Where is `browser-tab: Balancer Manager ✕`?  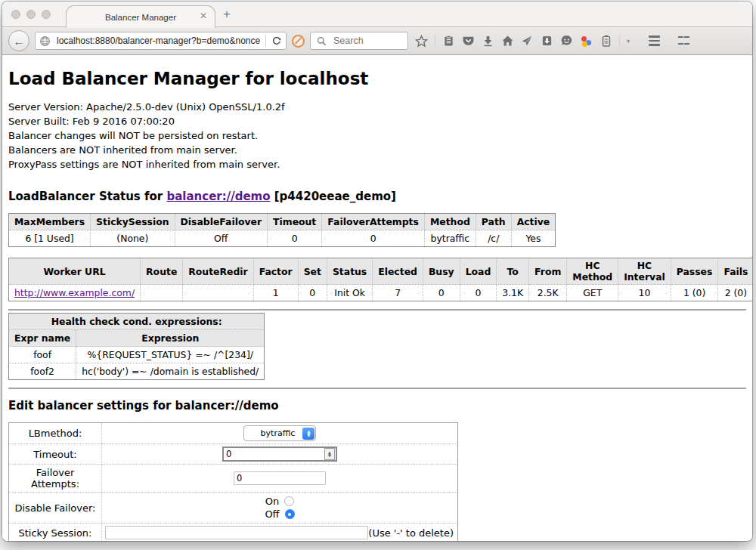
browser-tab: Balancer Manager ✕ is located at coordinates (141, 17).